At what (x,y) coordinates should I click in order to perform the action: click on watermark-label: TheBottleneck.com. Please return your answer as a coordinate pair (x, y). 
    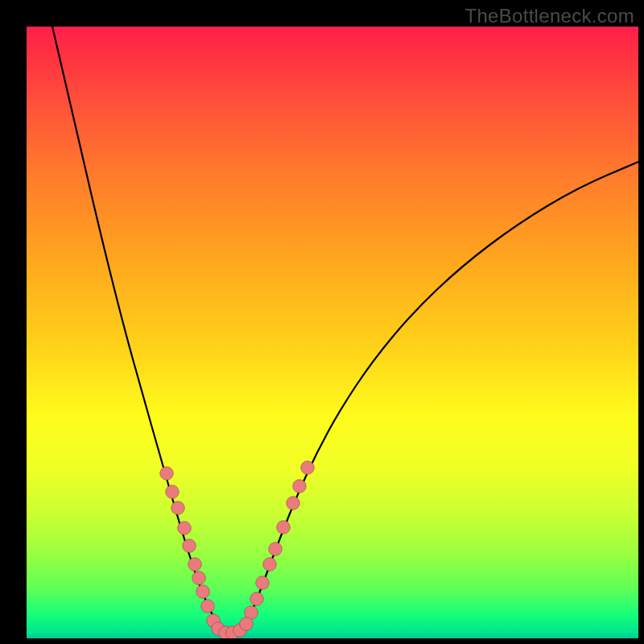
    Looking at the image, I should click on (549, 16).